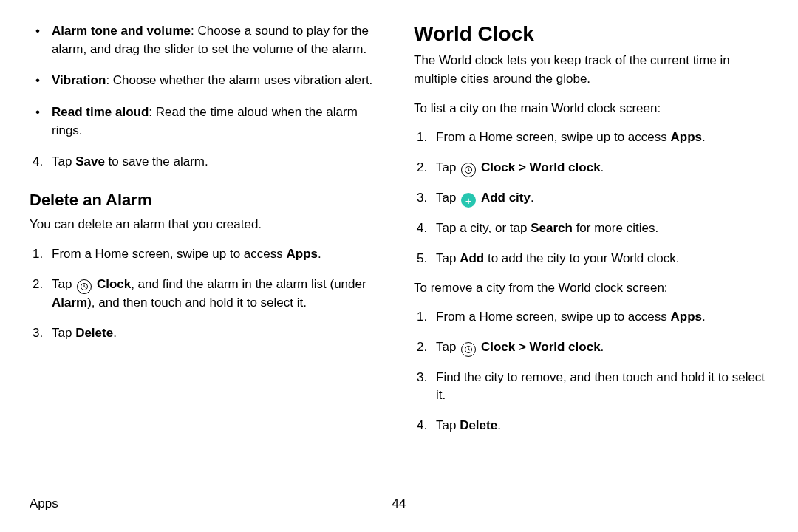 Image resolution: width=798 pixels, height=532 pixels. I want to click on text: Tap a city, or tap, so click(483, 228).